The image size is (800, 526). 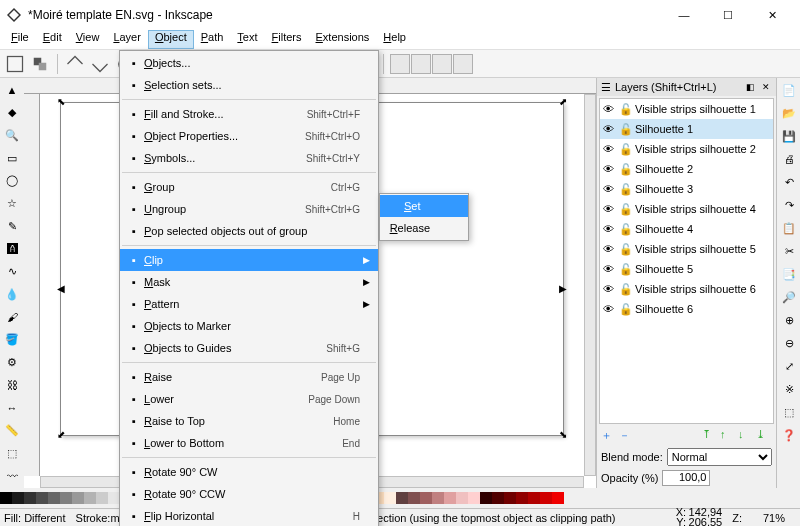 What do you see at coordinates (61, 289) in the screenshot?
I see `selection-handle: ◀` at bounding box center [61, 289].